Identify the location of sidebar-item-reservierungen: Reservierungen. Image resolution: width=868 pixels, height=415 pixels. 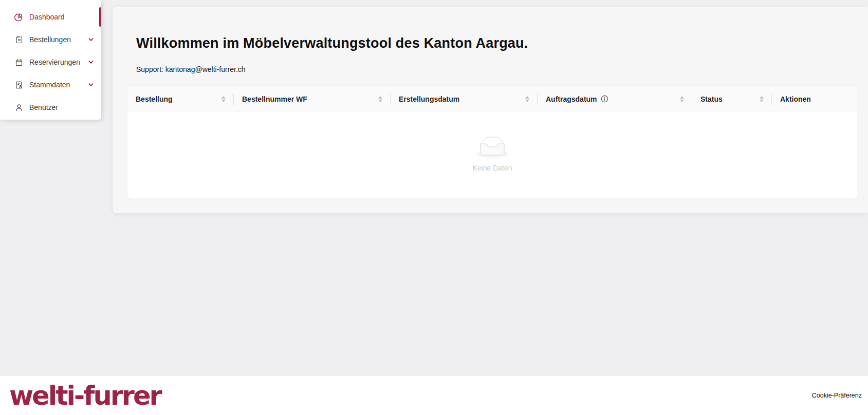
(50, 62).